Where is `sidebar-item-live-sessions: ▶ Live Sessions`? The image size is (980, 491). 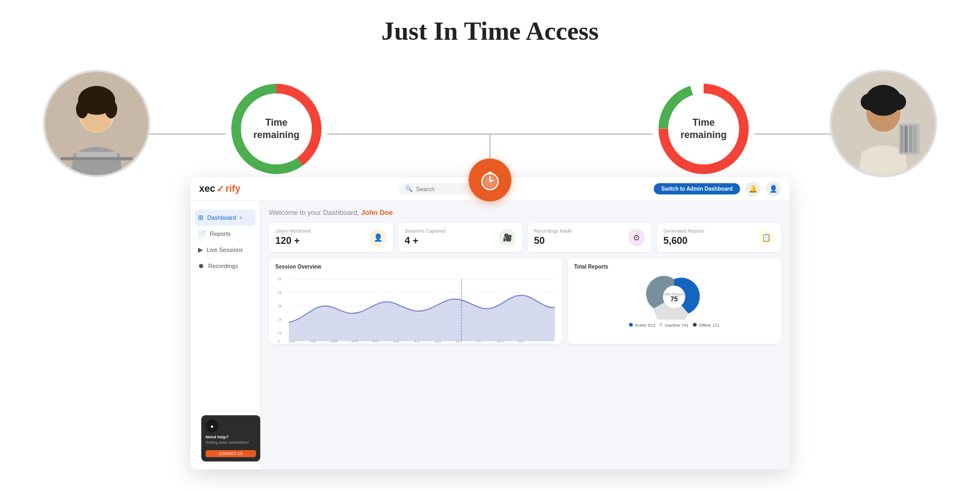
sidebar-item-live-sessions: ▶ Live Sessions is located at coordinates (225, 250).